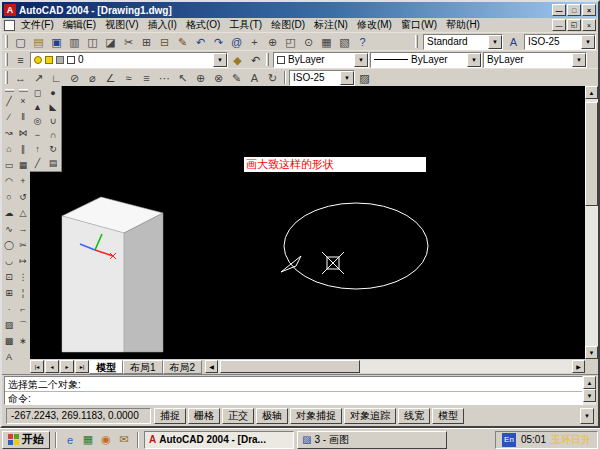  What do you see at coordinates (24, 214) in the screenshot?
I see `scale-icon: △` at bounding box center [24, 214].